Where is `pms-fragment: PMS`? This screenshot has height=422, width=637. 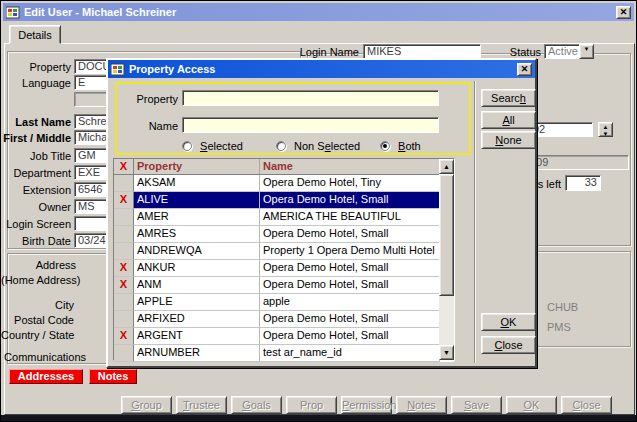
pms-fragment: PMS is located at coordinates (559, 328).